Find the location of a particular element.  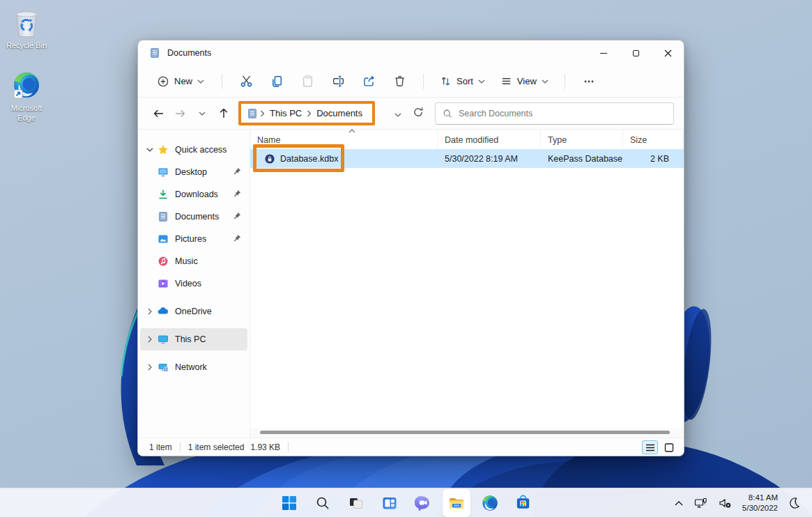

taskbar-search-button is located at coordinates (323, 503).